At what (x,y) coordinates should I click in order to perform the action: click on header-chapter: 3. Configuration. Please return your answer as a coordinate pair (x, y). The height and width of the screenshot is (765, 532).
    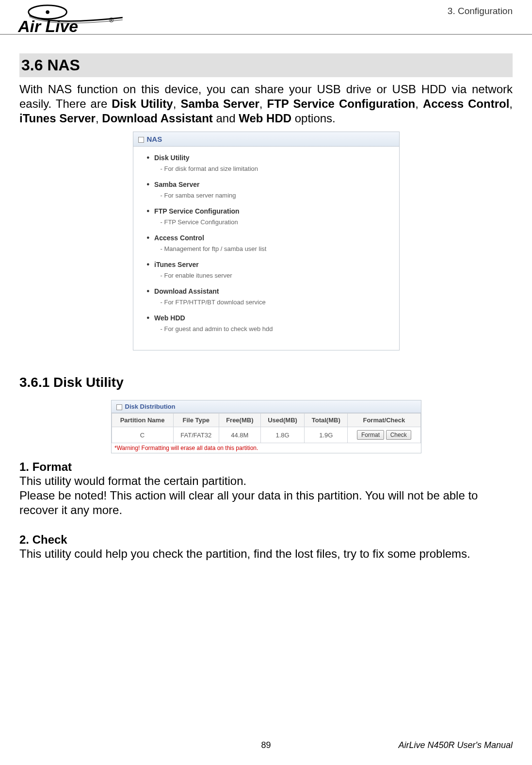
    Looking at the image, I should click on (480, 11).